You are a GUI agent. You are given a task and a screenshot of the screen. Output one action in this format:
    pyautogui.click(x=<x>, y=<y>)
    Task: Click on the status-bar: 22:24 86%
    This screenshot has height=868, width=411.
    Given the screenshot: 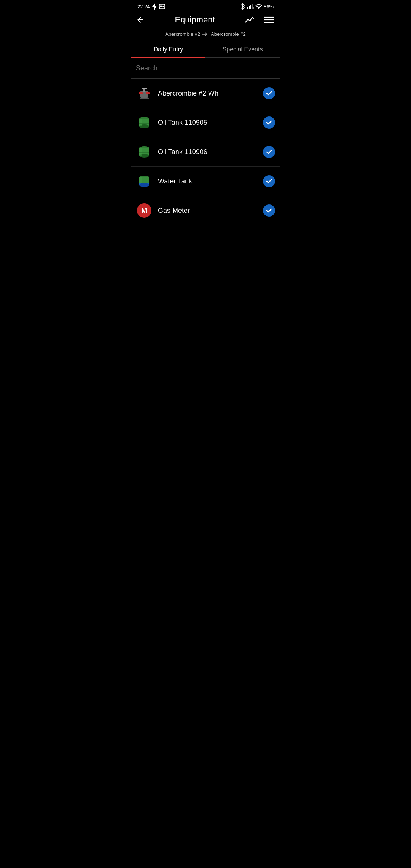 What is the action you would take?
    pyautogui.click(x=206, y=6)
    